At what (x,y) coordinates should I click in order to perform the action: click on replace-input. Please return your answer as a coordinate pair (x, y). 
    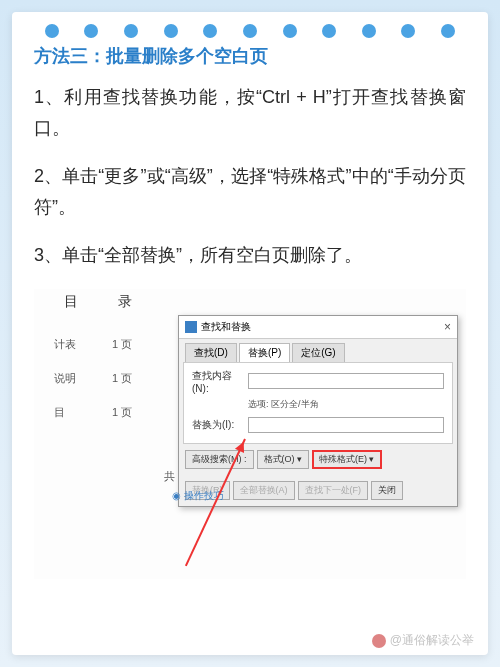
    Looking at the image, I should click on (346, 425).